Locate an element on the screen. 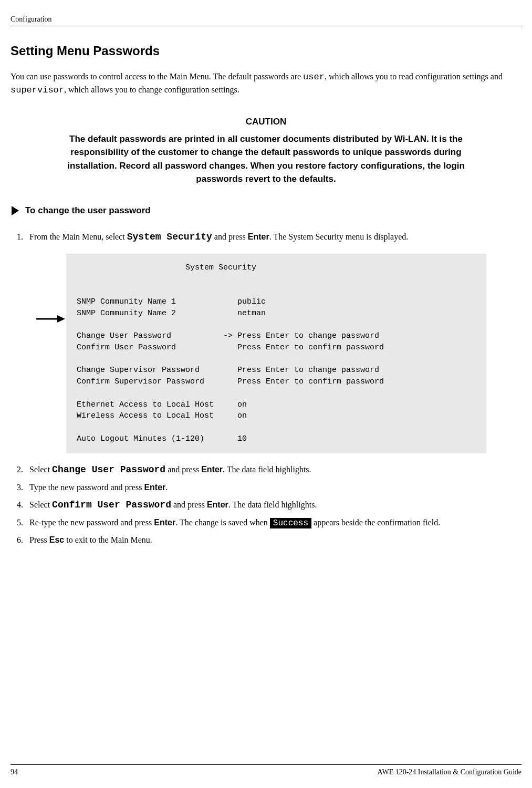 Image resolution: width=532 pixels, height=788 pixels. step-5: Re-type the new password and press Enter… is located at coordinates (273, 523).